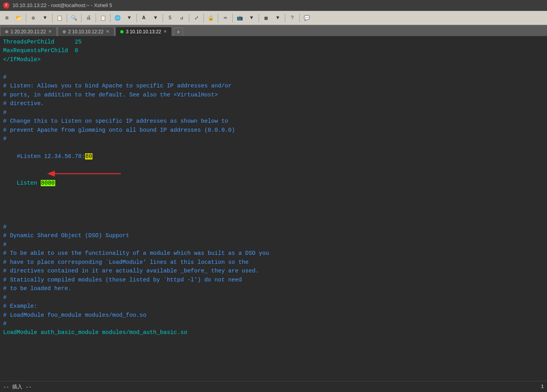 This screenshot has height=392, width=547. What do you see at coordinates (17, 387) in the screenshot?
I see `status-mode: -- 插入 --` at bounding box center [17, 387].